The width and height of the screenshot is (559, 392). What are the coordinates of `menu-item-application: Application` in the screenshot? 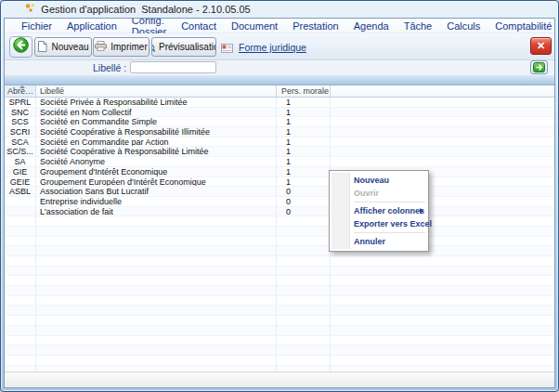 It's located at (92, 26).